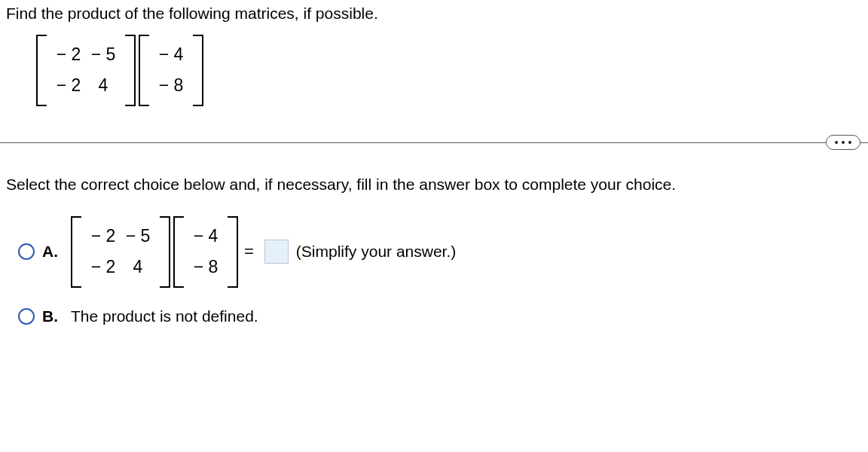  What do you see at coordinates (121, 252) in the screenshot?
I see `matrix-a-choice: − 2 − 5 − 2 4` at bounding box center [121, 252].